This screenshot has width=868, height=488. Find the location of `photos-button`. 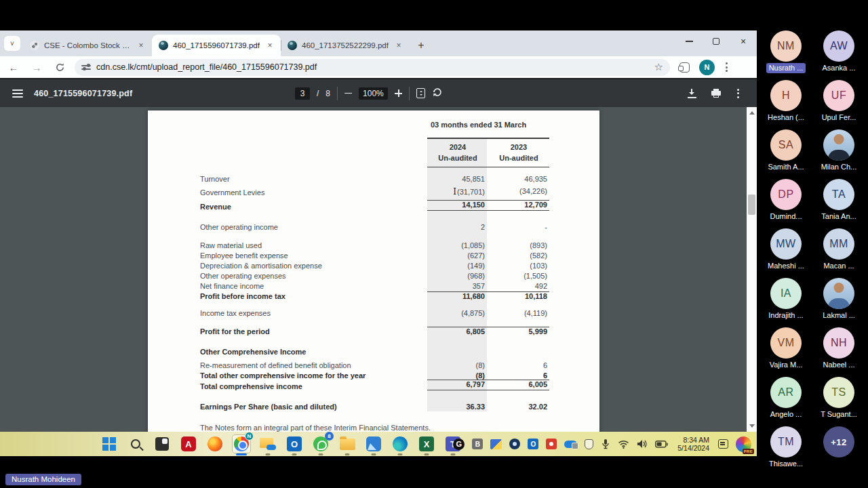

photos-button is located at coordinates (374, 444).